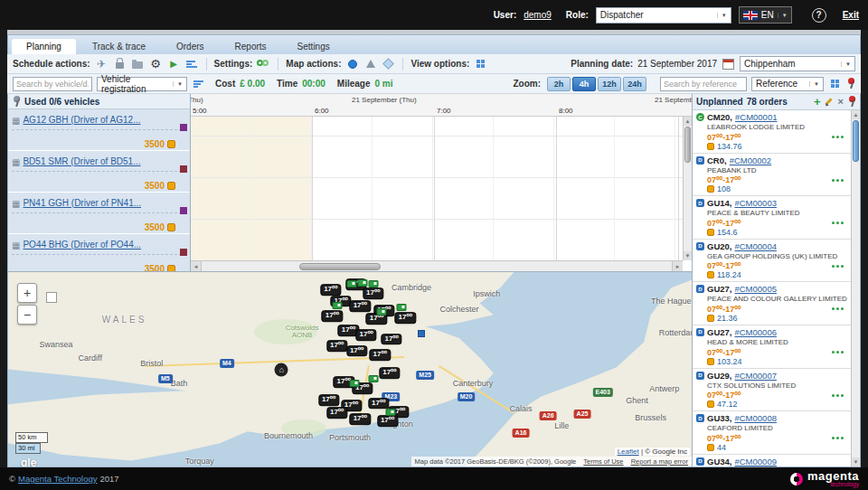 This screenshot has width=868, height=490. I want to click on view-grid-icon, so click(481, 63).